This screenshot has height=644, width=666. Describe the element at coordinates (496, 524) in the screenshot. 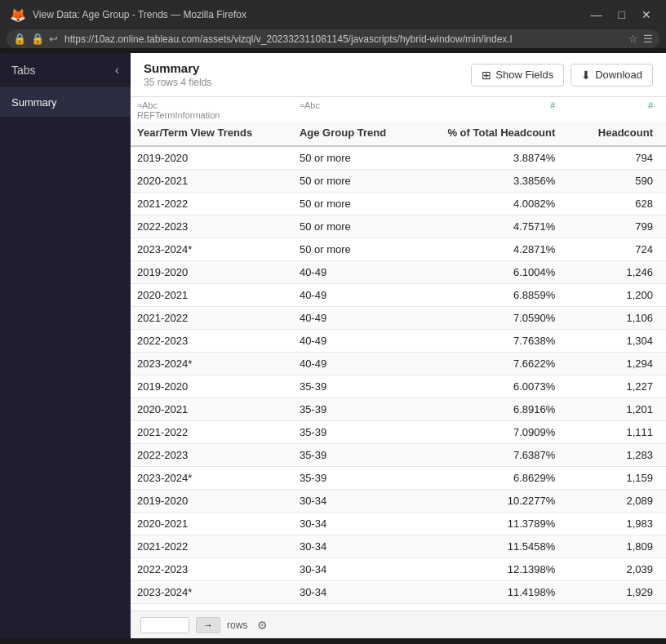

I see `cell-pct: 11.3789%` at that location.